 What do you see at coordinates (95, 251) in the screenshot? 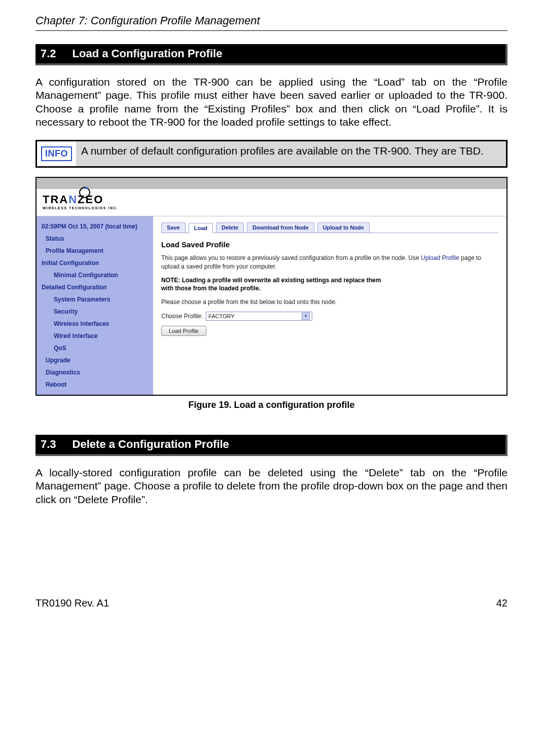
I see `sidebar-item-profile-management: Profile Management` at bounding box center [95, 251].